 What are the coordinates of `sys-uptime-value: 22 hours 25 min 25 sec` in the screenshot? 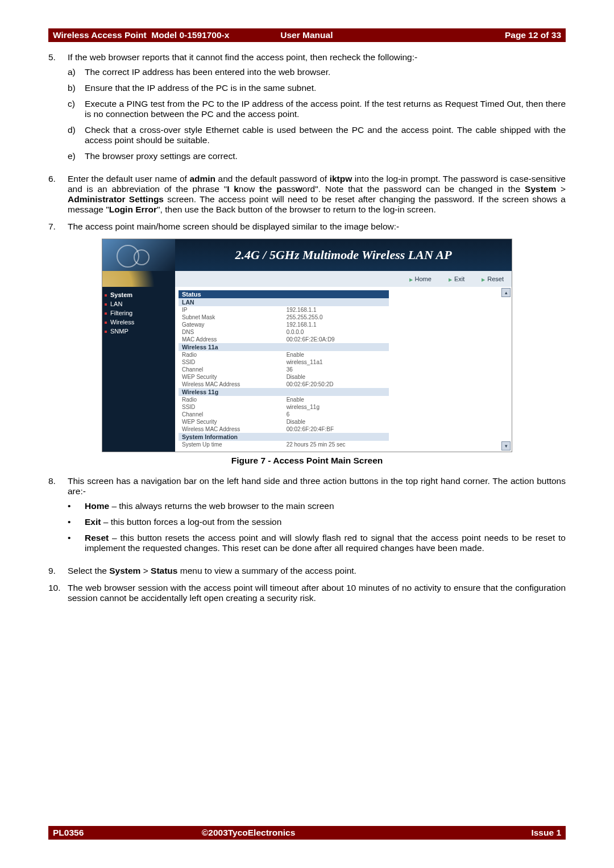 It's located at (336, 444).